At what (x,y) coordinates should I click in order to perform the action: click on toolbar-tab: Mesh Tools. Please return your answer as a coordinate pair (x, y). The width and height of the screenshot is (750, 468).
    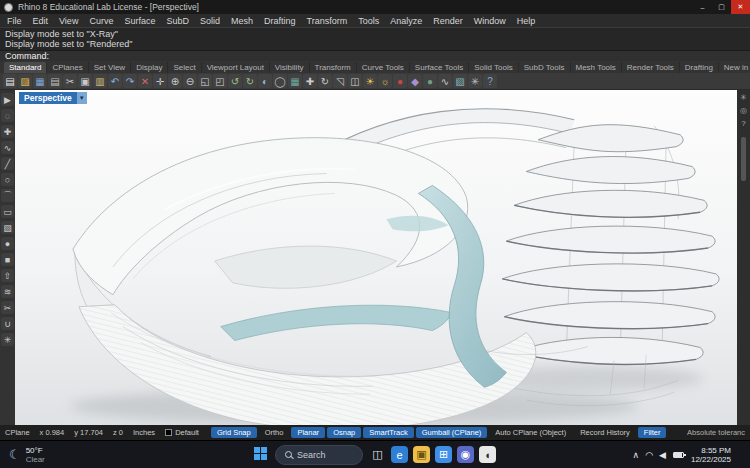
    Looking at the image, I should click on (596, 68).